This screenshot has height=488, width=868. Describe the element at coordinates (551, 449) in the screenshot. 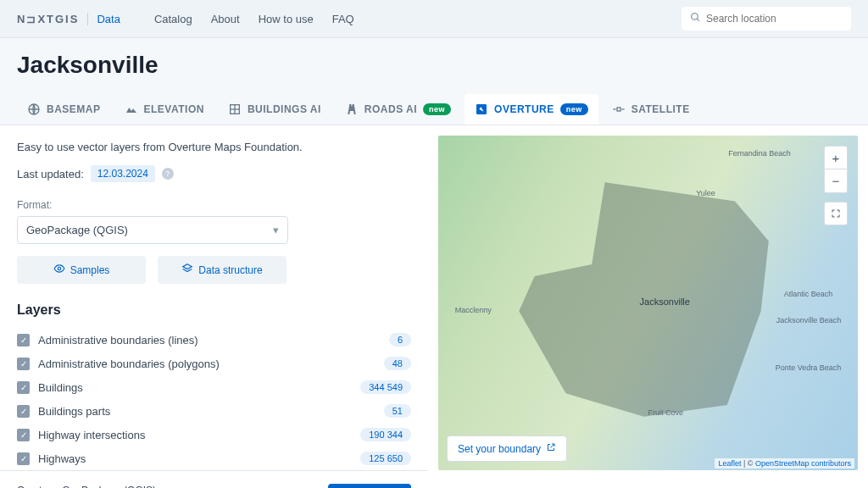

I see `external-icon` at that location.